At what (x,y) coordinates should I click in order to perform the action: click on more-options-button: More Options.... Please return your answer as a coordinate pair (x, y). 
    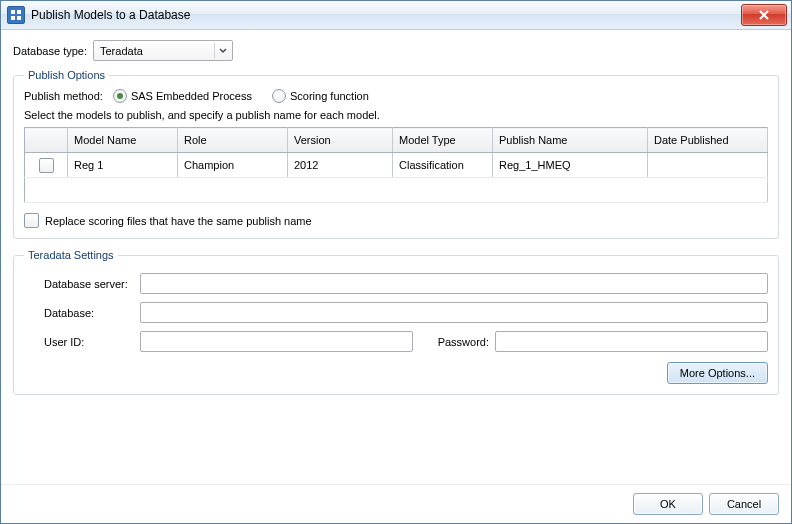
    Looking at the image, I should click on (718, 373).